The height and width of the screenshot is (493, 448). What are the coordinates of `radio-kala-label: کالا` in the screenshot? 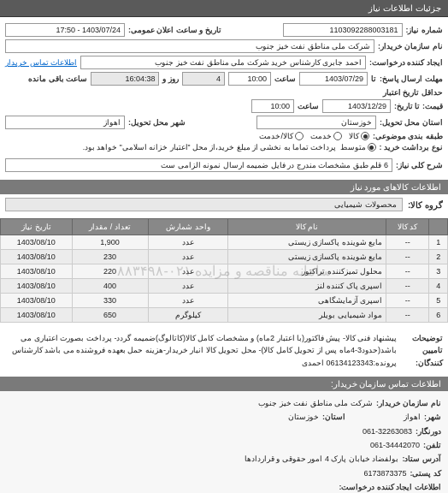 It's located at (354, 136).